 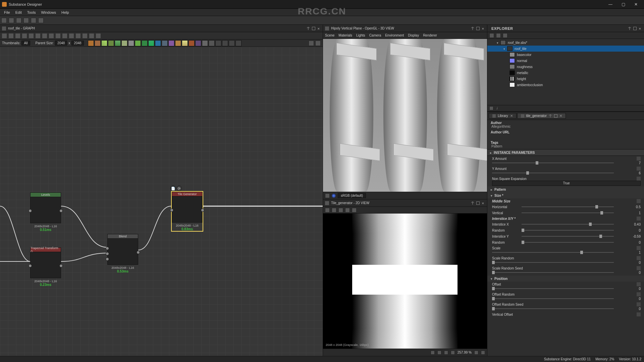 What do you see at coordinates (573, 236) in the screenshot?
I see `interstice-y-slider` at bounding box center [573, 236].